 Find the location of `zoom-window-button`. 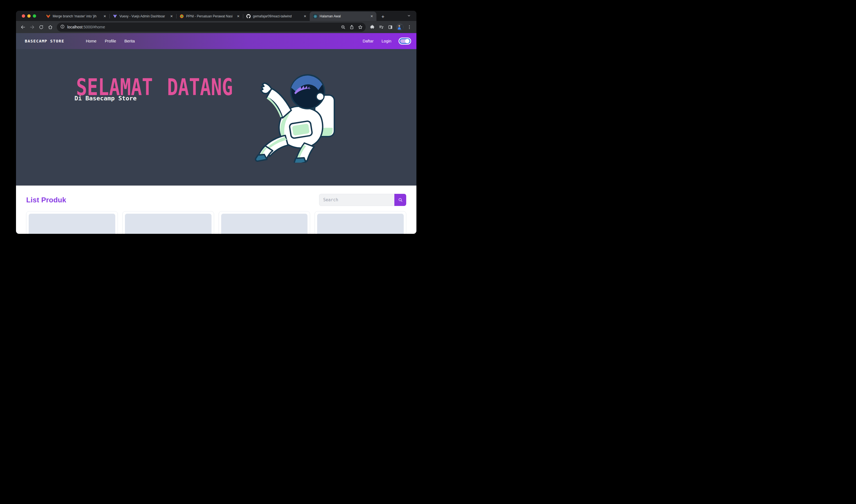

zoom-window-button is located at coordinates (35, 16).